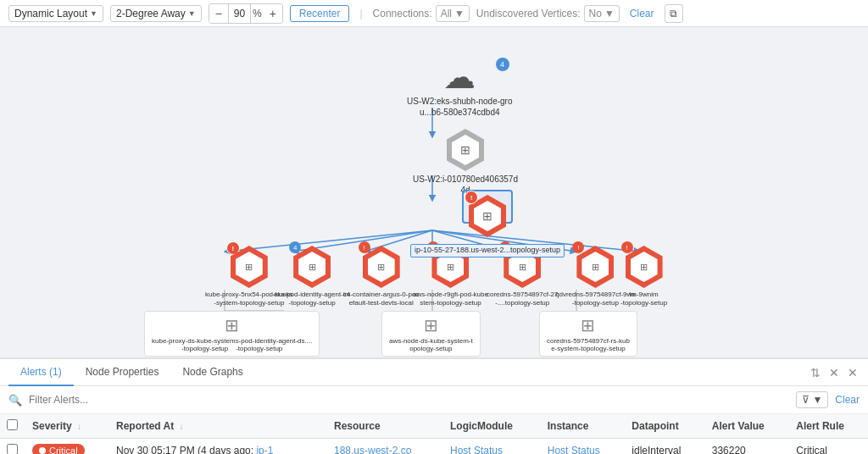 The image size is (868, 454). Describe the element at coordinates (431, 325) in the screenshot. I see `ds-icon-2: ⊞` at that location.